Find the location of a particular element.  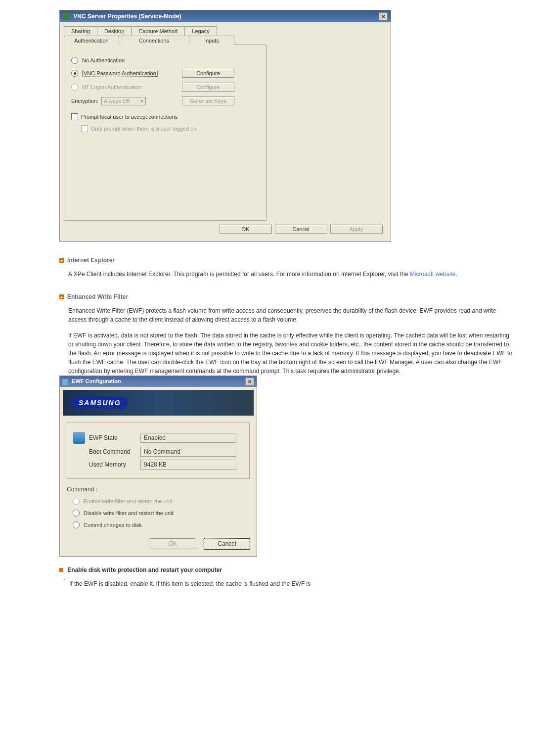

label-only-prompt: Only prompt when there is a user logged … is located at coordinates (143, 129).